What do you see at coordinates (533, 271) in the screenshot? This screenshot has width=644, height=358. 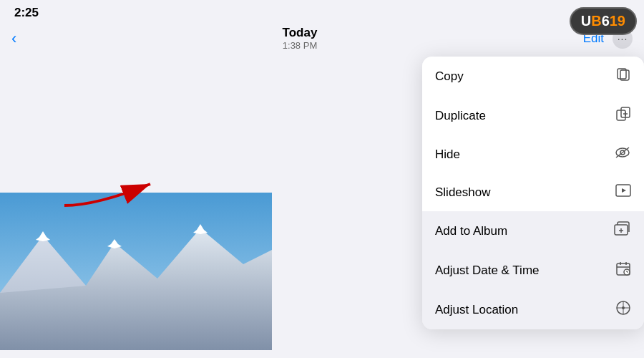 I see `menu-item-adjust-date: Adjust Date & Time` at bounding box center [533, 271].